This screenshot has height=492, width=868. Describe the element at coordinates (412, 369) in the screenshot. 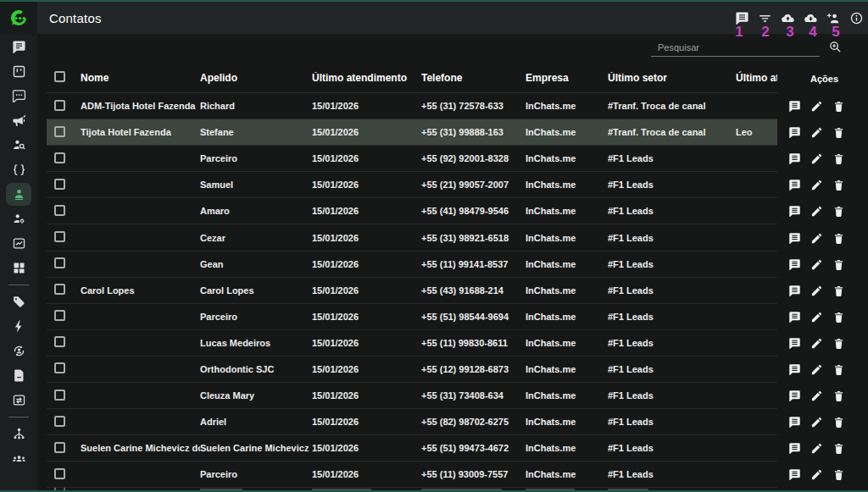

I see `table-row: Orthodontic SJC 15/01/2026 +55 (12) 9912…` at that location.